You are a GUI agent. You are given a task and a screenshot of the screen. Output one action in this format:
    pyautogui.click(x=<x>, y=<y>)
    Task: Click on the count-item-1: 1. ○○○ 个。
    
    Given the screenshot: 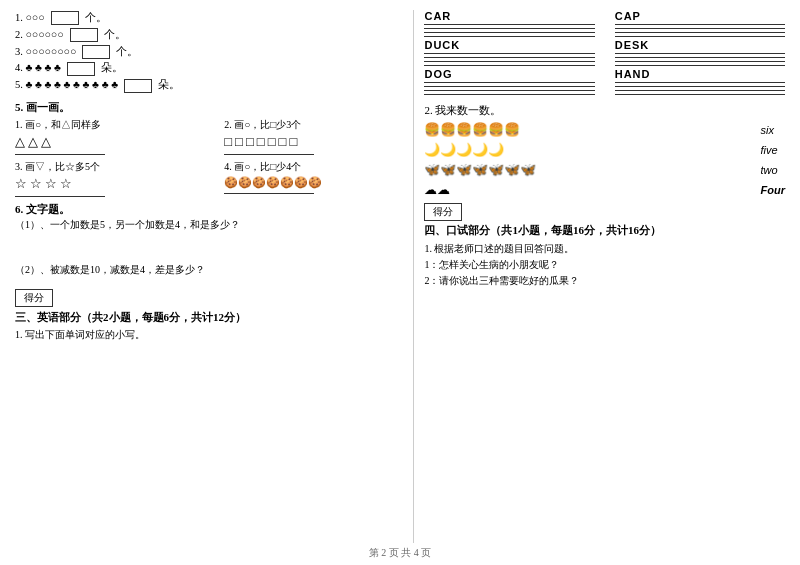 What is the action you would take?
    pyautogui.click(x=209, y=18)
    